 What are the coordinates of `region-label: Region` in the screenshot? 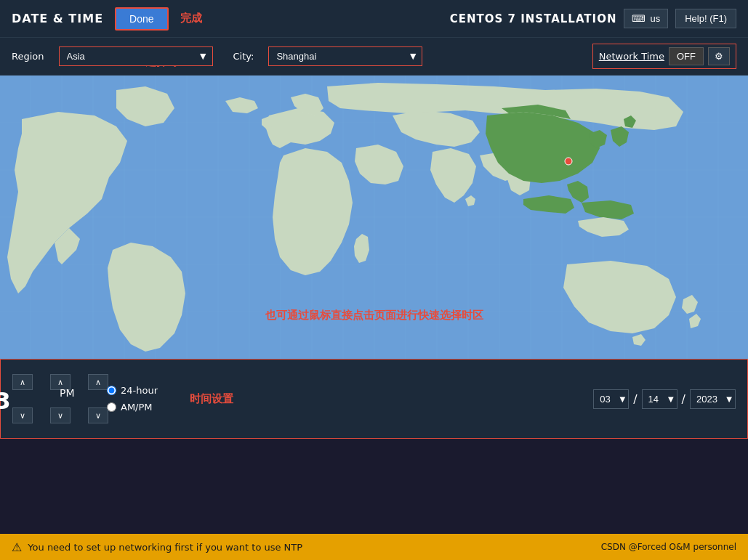 It's located at (28, 57).